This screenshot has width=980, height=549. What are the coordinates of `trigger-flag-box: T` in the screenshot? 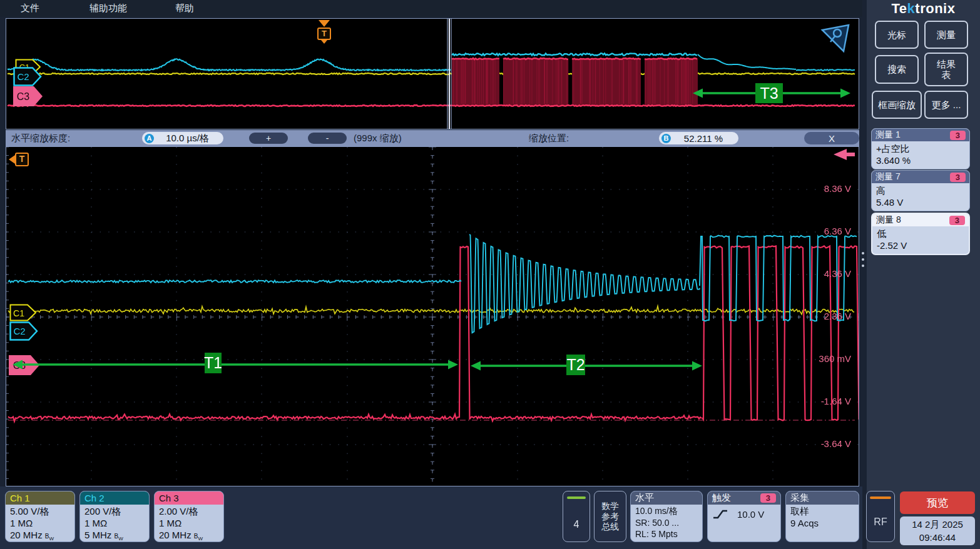 It's located at (324, 34).